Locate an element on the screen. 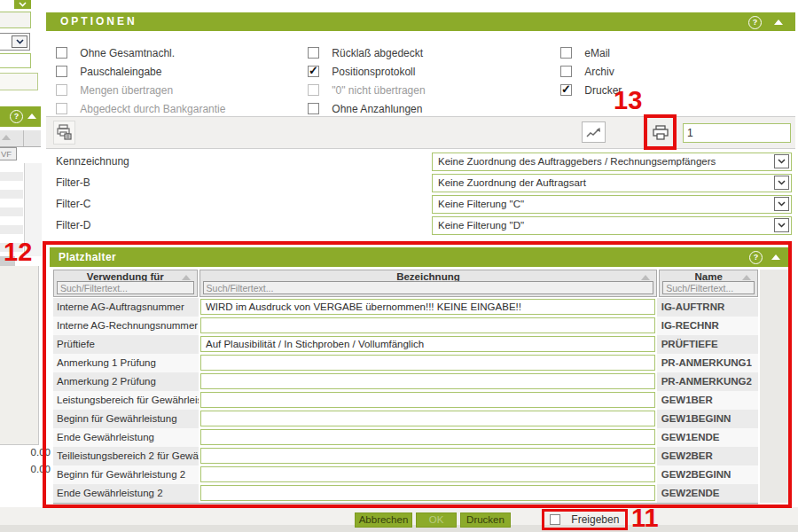 This screenshot has width=798, height=532. option-positionsprotokoll: ✓ Positionsprotokoll is located at coordinates (362, 71).